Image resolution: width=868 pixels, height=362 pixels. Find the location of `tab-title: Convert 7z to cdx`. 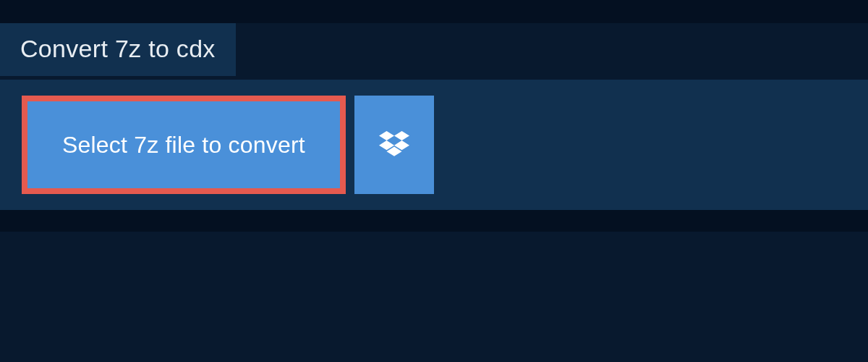

tab-title: Convert 7z to cdx is located at coordinates (118, 49).